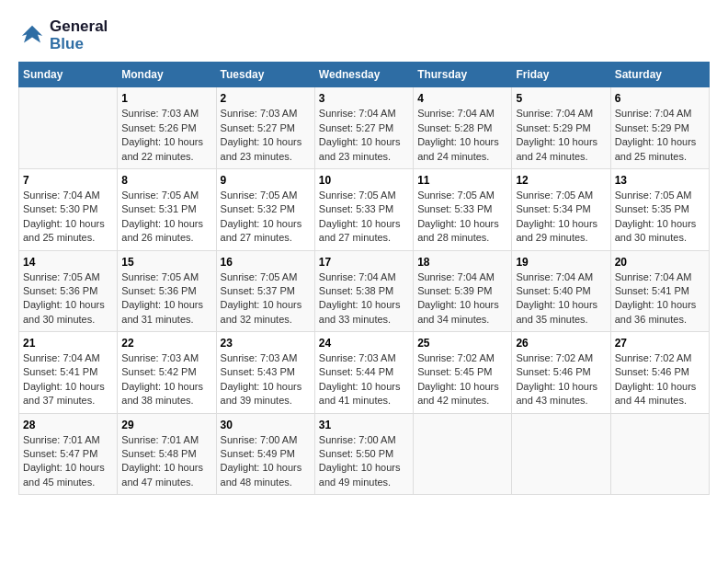  I want to click on calendar-day-cell: 26Sunrise: 7:02 AMSunset: 5:46 PMDayligh…, so click(561, 373).